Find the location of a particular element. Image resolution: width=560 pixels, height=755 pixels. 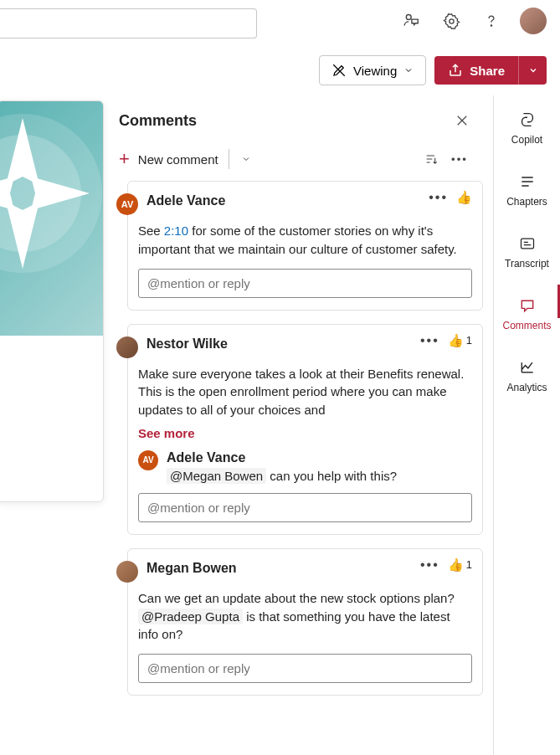

top-icons-group is located at coordinates (473, 21).